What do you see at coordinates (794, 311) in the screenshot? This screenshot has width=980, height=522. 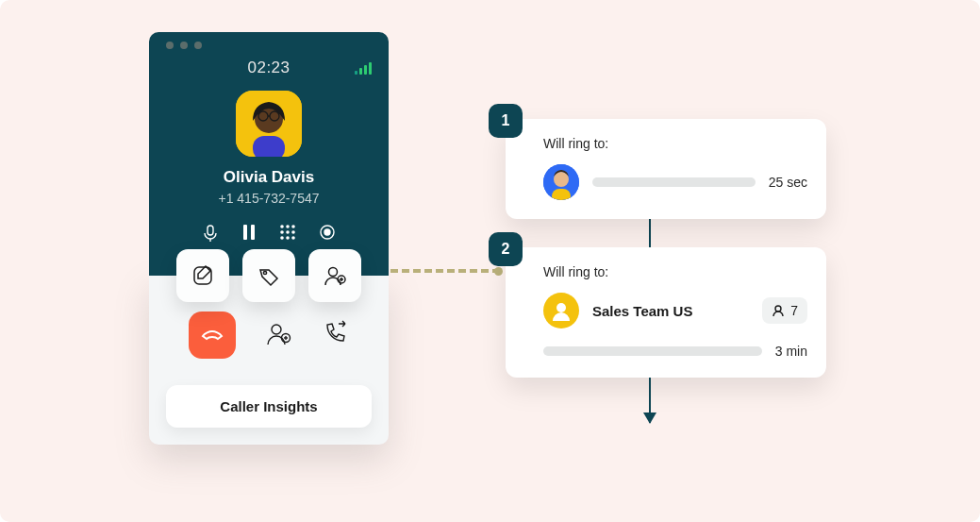 I see `member-count: 7` at bounding box center [794, 311].